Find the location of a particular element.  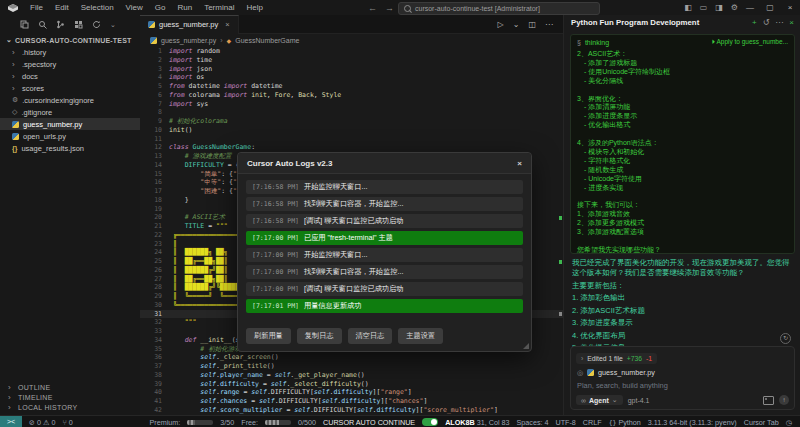

send-button: ↑ is located at coordinates (784, 400).